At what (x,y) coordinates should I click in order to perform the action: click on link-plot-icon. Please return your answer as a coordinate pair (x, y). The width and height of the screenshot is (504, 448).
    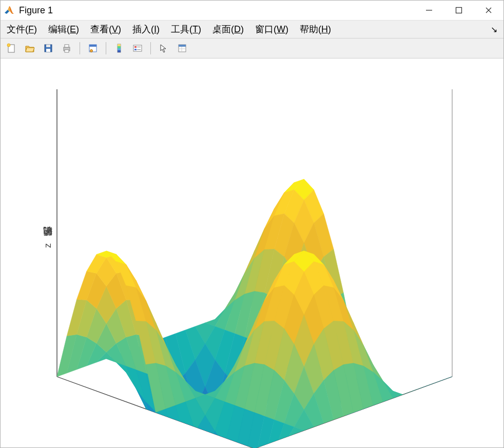
    Looking at the image, I should click on (93, 48).